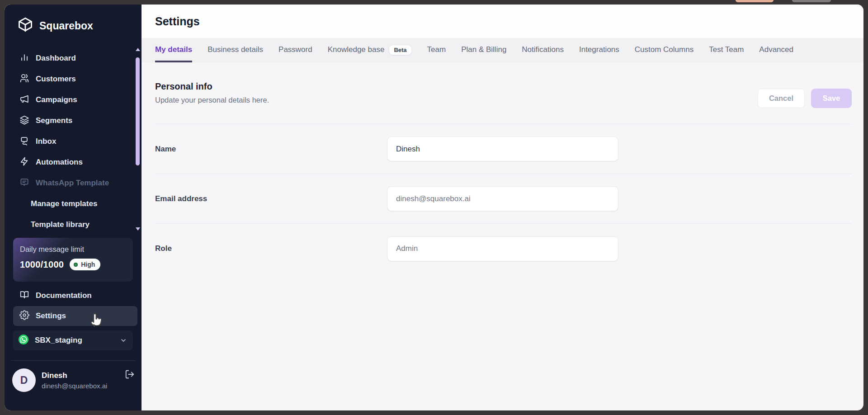 The image size is (868, 415). I want to click on sidebar-item-dashboard: Dashboard, so click(73, 58).